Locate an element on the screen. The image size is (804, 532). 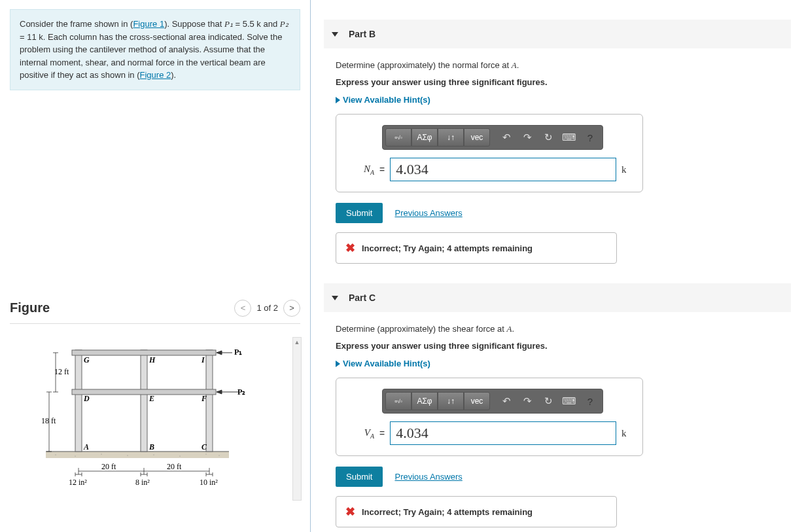
part-b-answer-input is located at coordinates (503, 169).